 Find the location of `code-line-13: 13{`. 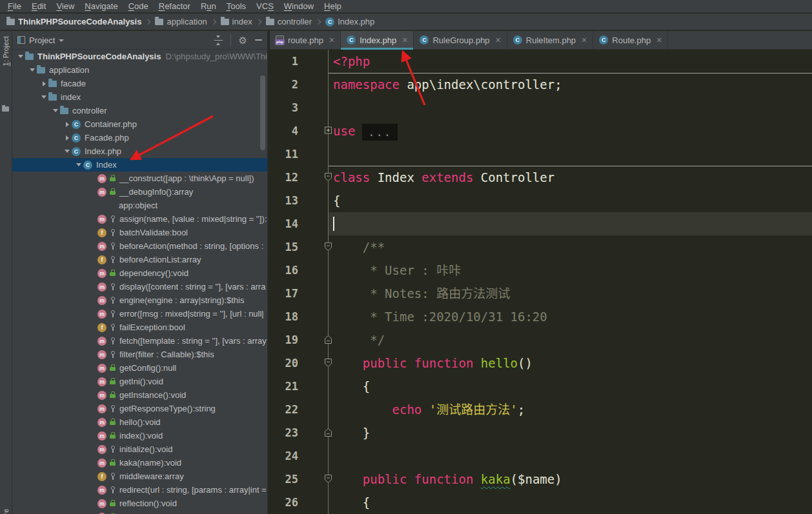

code-line-13: 13{ is located at coordinates (541, 201).